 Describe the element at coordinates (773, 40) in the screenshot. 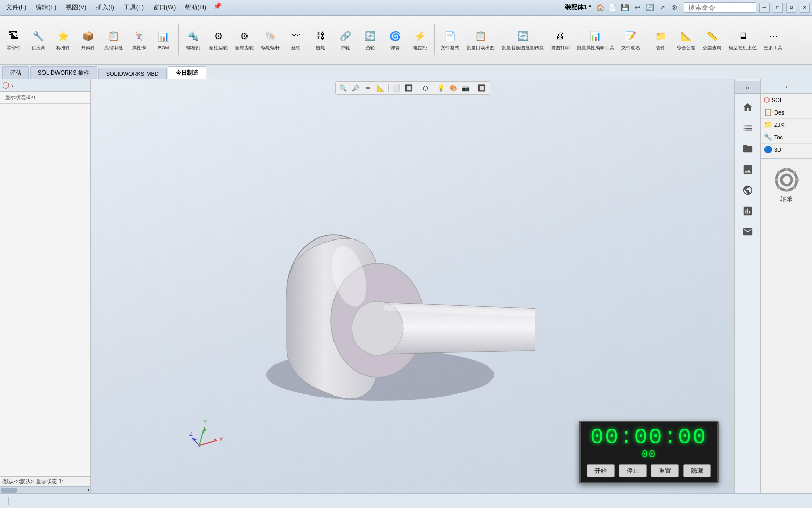

I see `tb-more: ⋯ 更多工具` at that location.